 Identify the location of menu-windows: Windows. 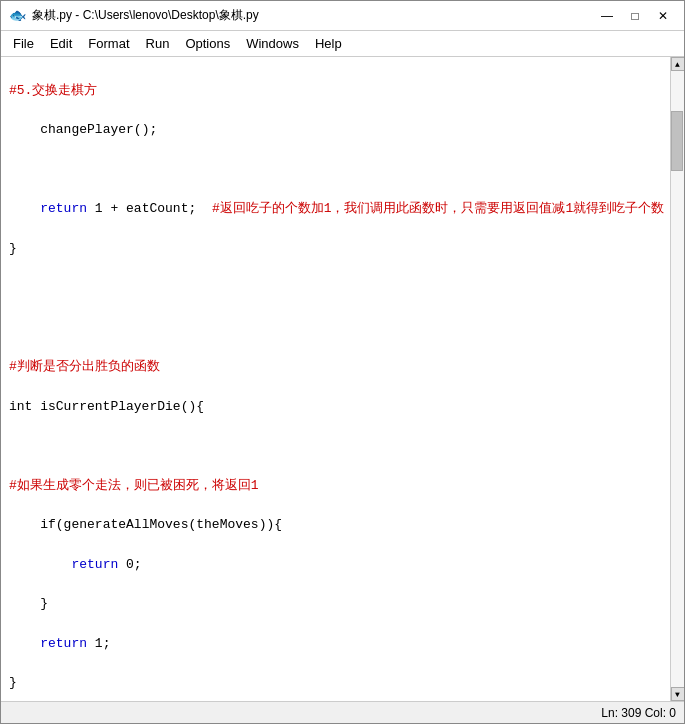
(272, 44).